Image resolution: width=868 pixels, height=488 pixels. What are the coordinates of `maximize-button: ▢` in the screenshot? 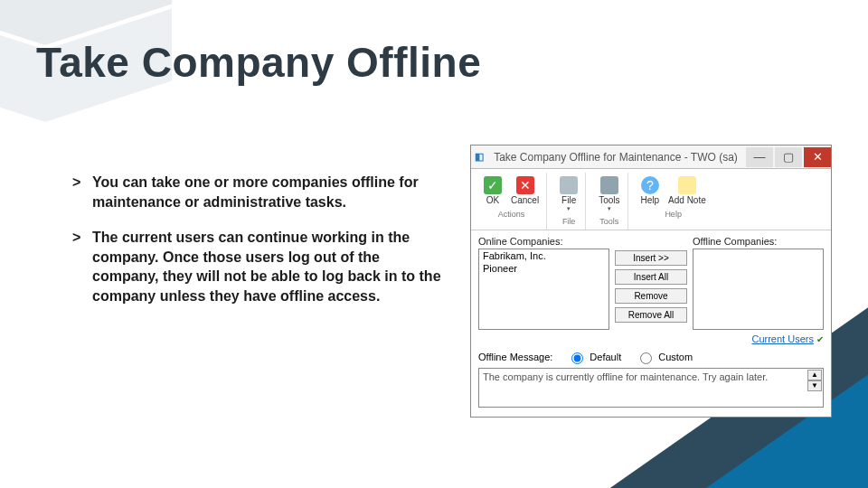 It's located at (788, 157).